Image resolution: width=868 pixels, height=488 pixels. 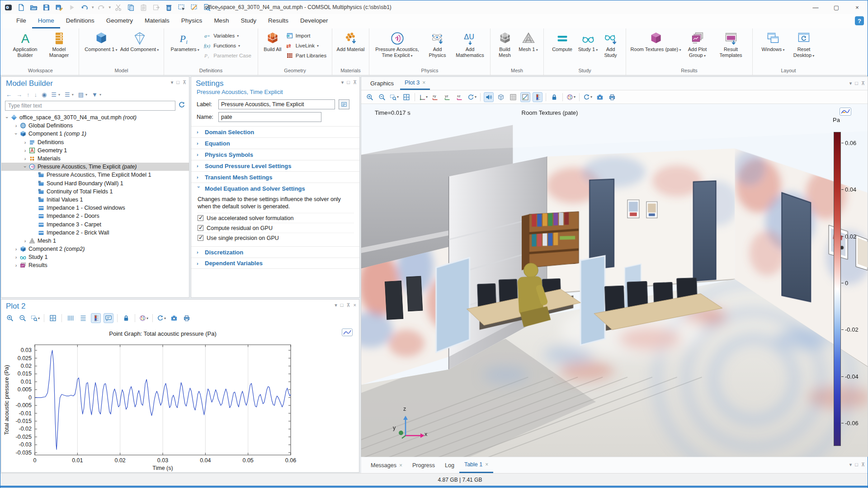 What do you see at coordinates (53, 318) in the screenshot?
I see `zoom-extents-icon` at bounding box center [53, 318].